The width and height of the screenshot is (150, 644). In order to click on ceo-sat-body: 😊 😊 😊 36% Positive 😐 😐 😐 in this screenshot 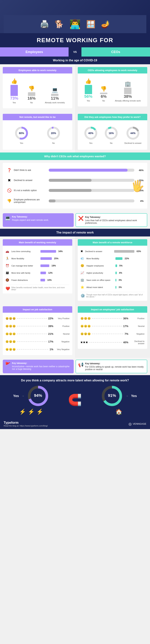, I will do `click(113, 331)`.